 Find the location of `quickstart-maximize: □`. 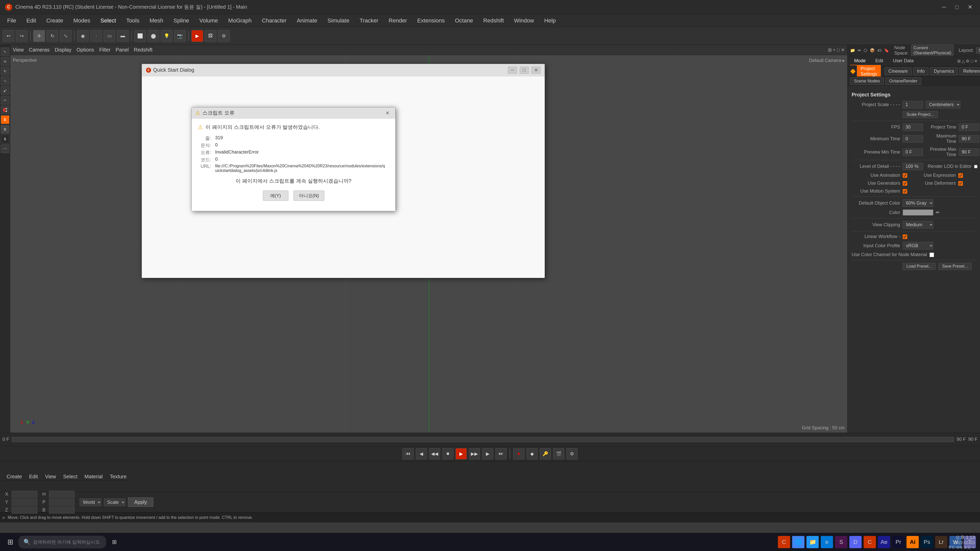

quickstart-maximize: □ is located at coordinates (524, 70).